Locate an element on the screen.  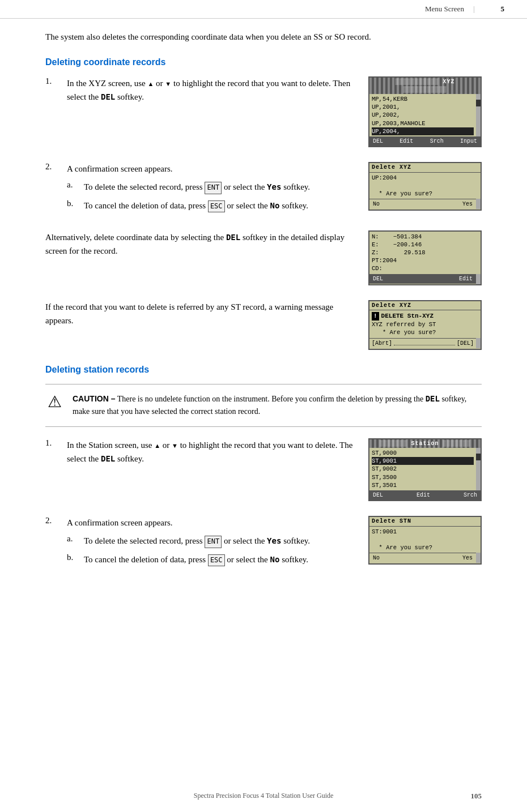
xyz-row-2: UP,2001, is located at coordinates (423, 107).